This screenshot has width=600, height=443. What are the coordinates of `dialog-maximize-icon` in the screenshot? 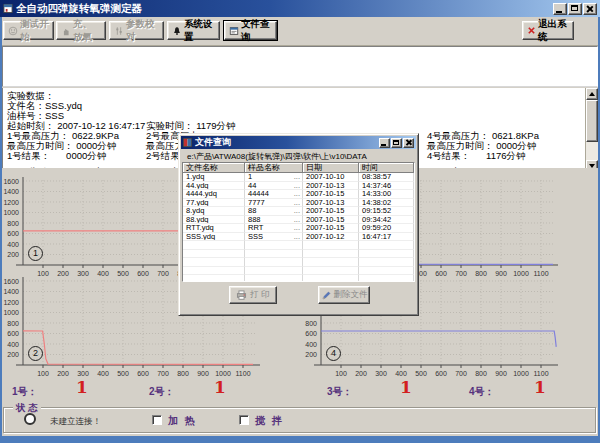 It's located at (396, 142).